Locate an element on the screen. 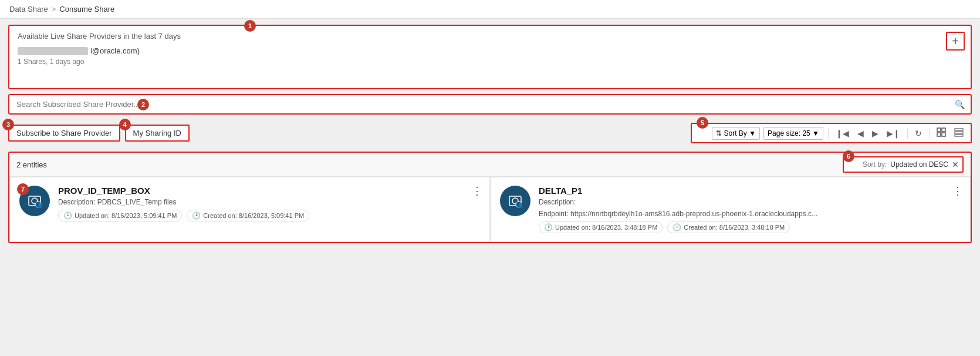 The height and width of the screenshot is (356, 980). provider-meta: 1 Shares, 1 days ago is located at coordinates (490, 62).